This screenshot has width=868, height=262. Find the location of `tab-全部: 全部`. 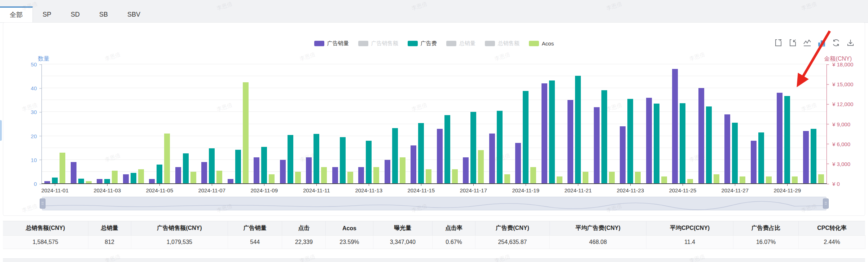

tab-全部: 全部 is located at coordinates (17, 14).